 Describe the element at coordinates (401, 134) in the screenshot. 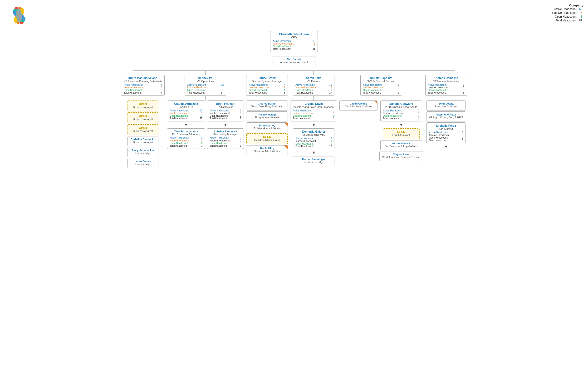

I see `open-legal-card: OPEN Legal Assistant` at that location.